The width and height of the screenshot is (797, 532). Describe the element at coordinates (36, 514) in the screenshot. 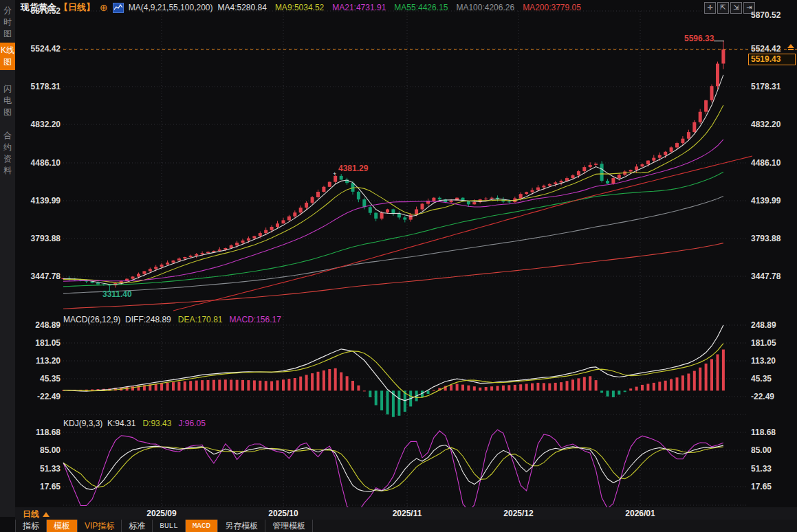

I see `period-selector: 日线` at that location.